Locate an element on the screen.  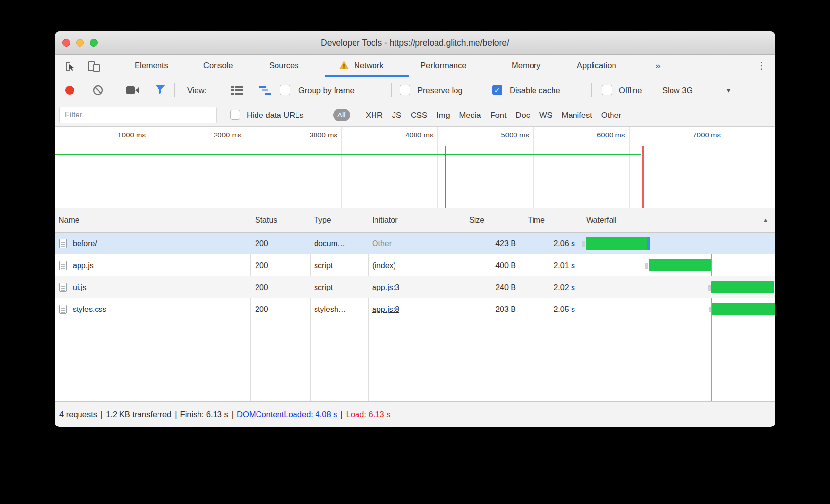
preserve-log-checkbox is located at coordinates (405, 90).